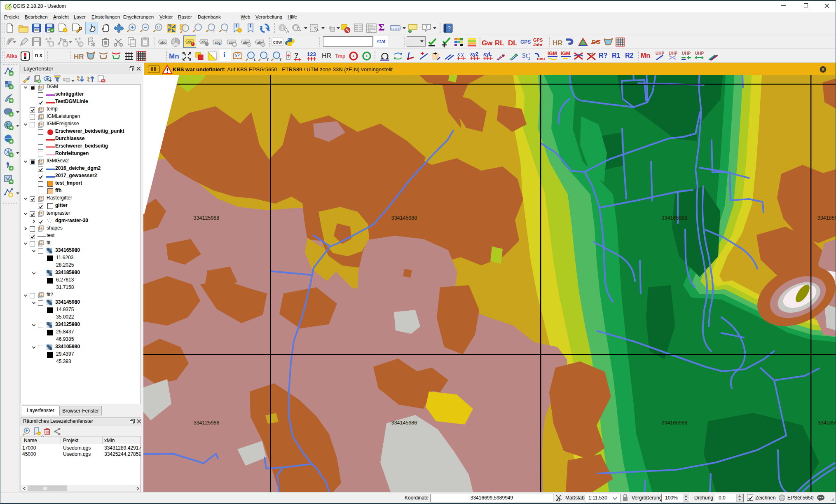 The height and width of the screenshot is (504, 836). What do you see at coordinates (541, 59) in the screenshot?
I see `svg-text: neu` at bounding box center [541, 59].